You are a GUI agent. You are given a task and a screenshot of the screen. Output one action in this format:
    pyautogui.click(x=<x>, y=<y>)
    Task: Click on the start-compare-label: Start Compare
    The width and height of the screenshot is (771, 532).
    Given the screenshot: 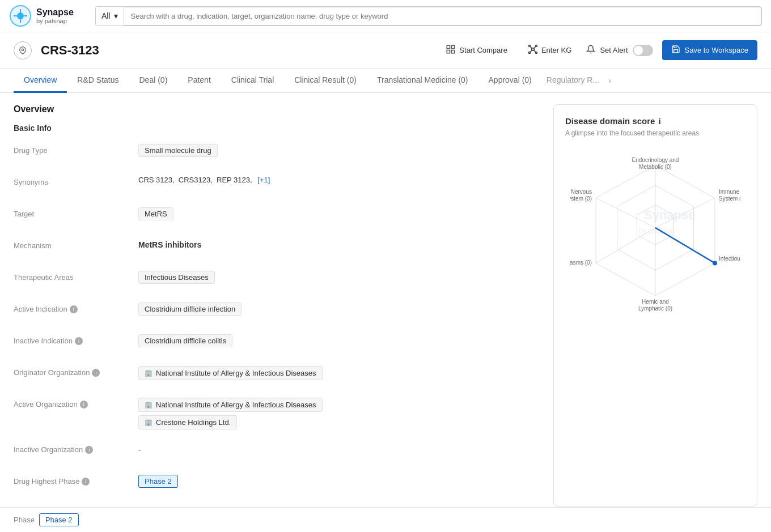 What is the action you would take?
    pyautogui.click(x=483, y=50)
    